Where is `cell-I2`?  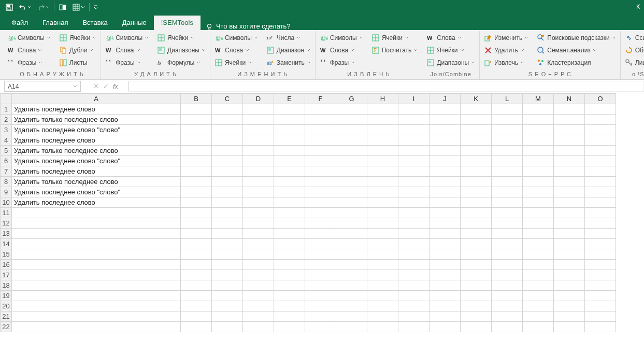 cell-I2 is located at coordinates (414, 120).